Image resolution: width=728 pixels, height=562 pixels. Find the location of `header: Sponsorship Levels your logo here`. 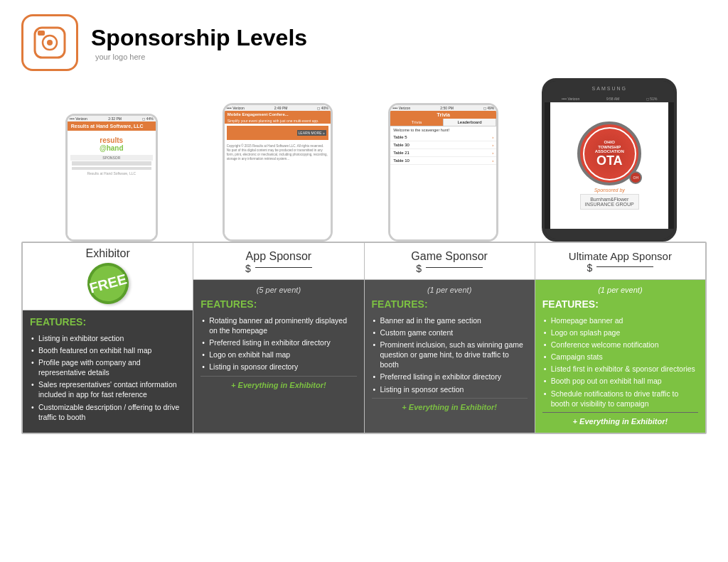

header: Sponsorship Levels your logo here is located at coordinates (364, 43).